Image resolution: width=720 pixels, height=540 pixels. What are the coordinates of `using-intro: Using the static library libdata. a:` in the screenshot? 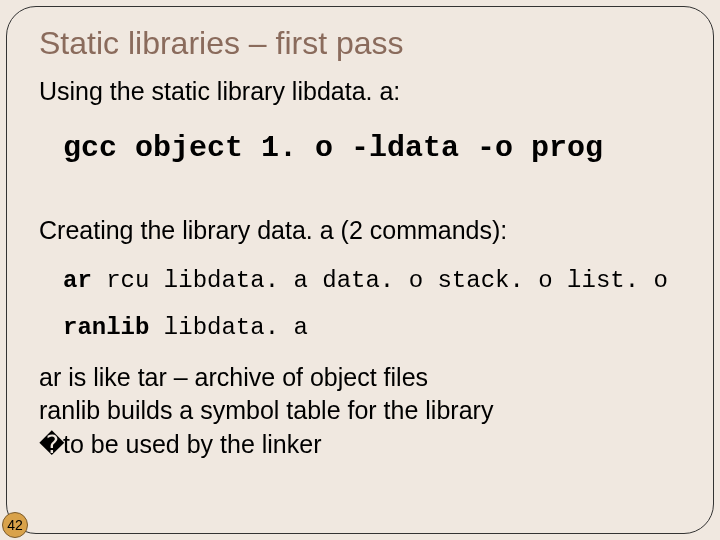 It's located at (362, 92).